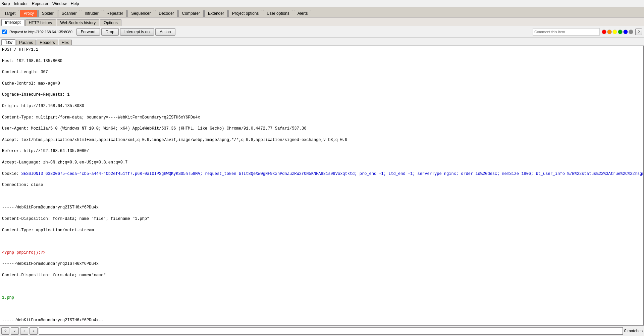  Describe the element at coordinates (13, 22) in the screenshot. I see `sub-tab-intercept: Intercept` at that location.